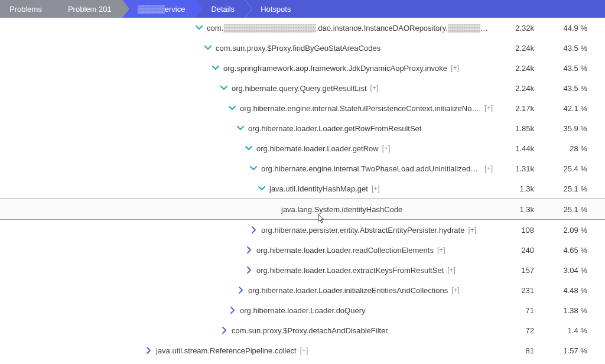 This screenshot has width=605, height=364. Describe the element at coordinates (302, 230) in the screenshot. I see `tree-row: org.hibernate.persister.entity.AbstractE…` at that location.